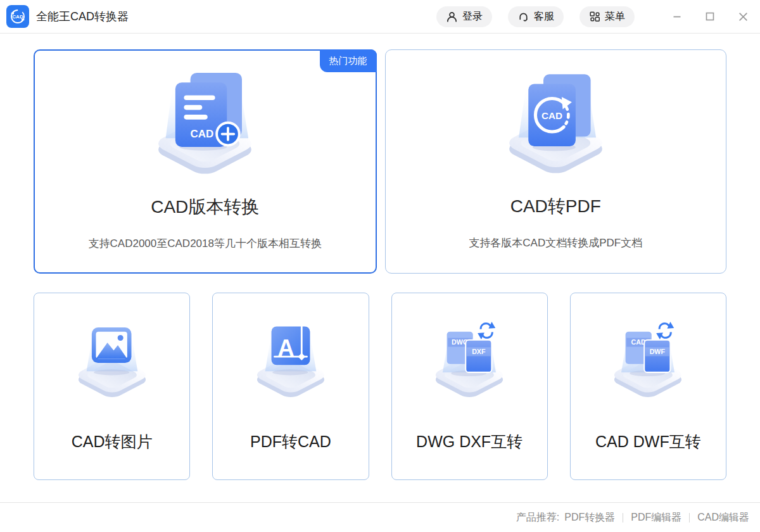 This screenshot has height=532, width=760. Describe the element at coordinates (703, 16) in the screenshot. I see `window-controls` at that location.